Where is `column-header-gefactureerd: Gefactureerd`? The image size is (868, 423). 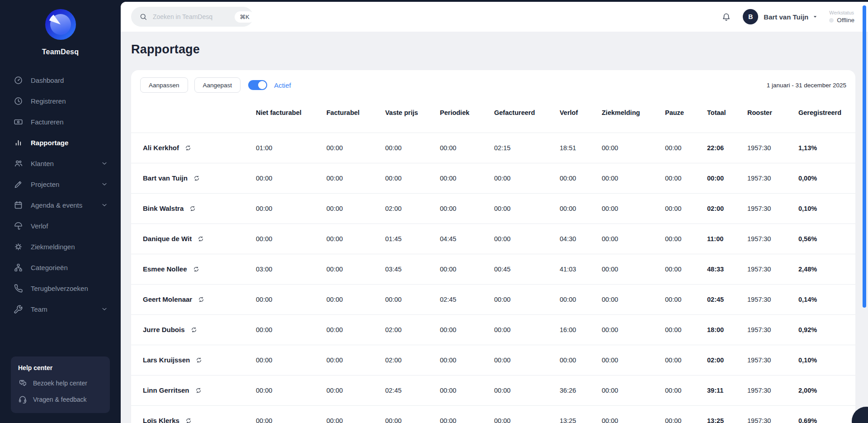
column-header-gefactureerd: Gefactureerd is located at coordinates (527, 113).